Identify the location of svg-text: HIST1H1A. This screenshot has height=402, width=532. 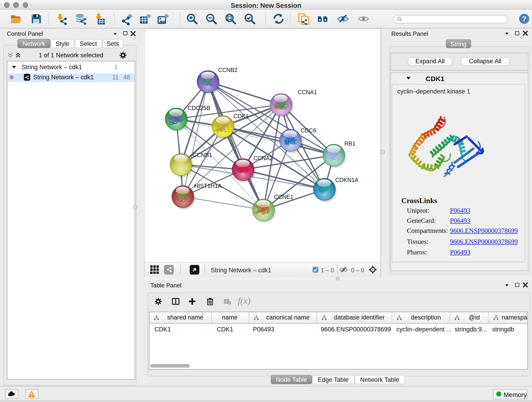
(208, 186).